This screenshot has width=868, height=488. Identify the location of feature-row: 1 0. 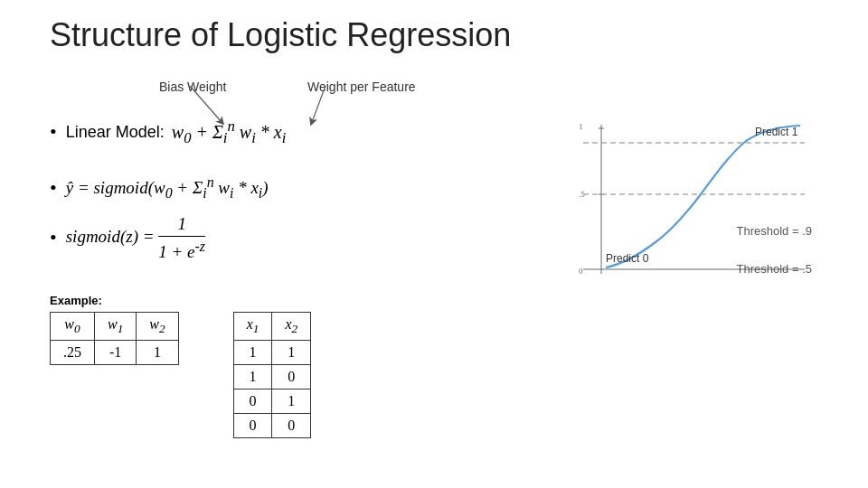
(272, 378).